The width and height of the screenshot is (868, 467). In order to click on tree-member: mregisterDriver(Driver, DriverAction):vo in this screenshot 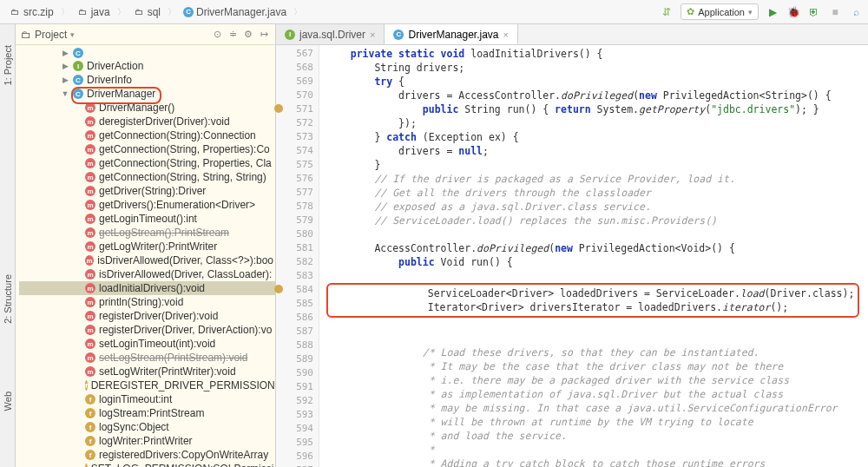, I will do `click(148, 330)`.